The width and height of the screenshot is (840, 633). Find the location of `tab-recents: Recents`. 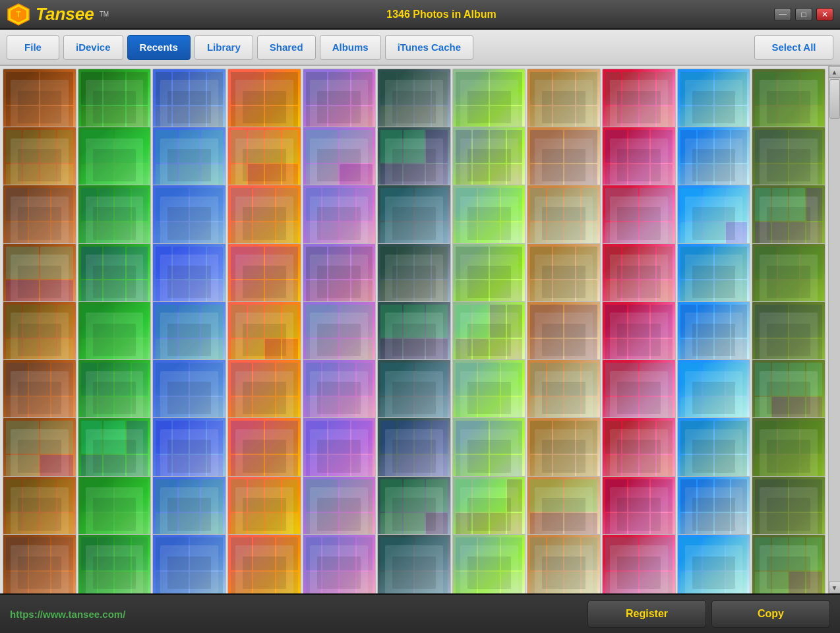

tab-recents: Recents is located at coordinates (159, 47).